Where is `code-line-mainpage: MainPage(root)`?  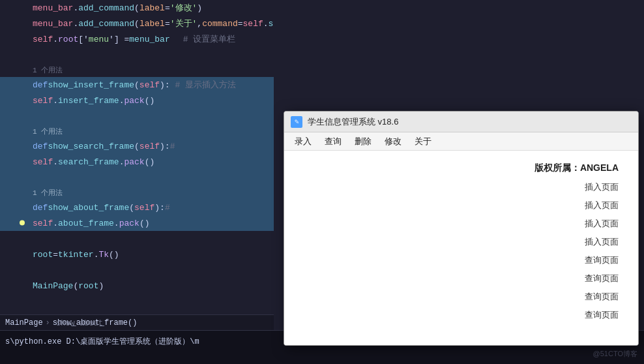 code-line-mainpage: MainPage(root) is located at coordinates (137, 286).